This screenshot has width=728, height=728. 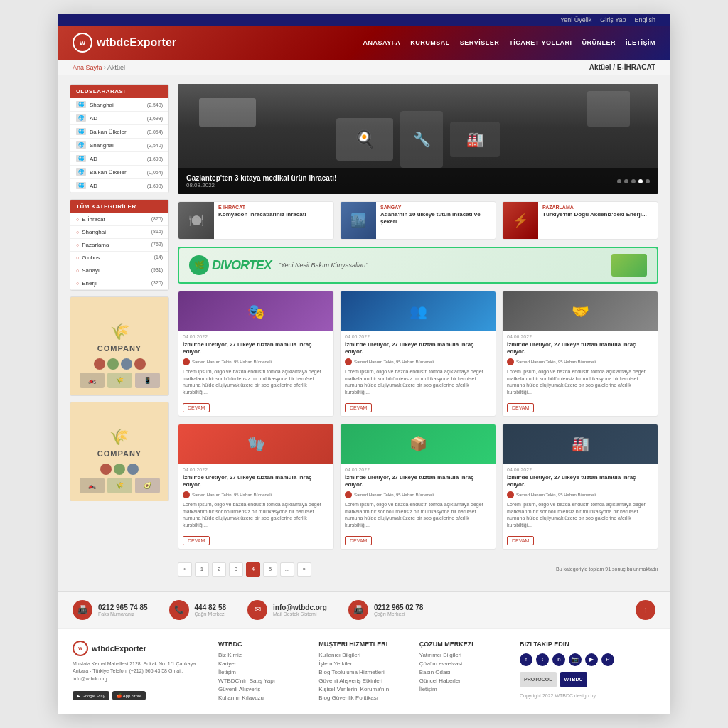 I want to click on footer-link-guvenli: Güvenli Alışveriş, so click(x=263, y=690).